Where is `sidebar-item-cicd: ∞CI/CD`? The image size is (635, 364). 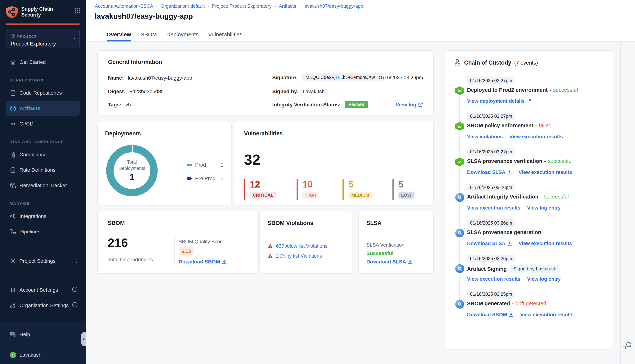 sidebar-item-cicd: ∞CI/CD is located at coordinates (43, 124).